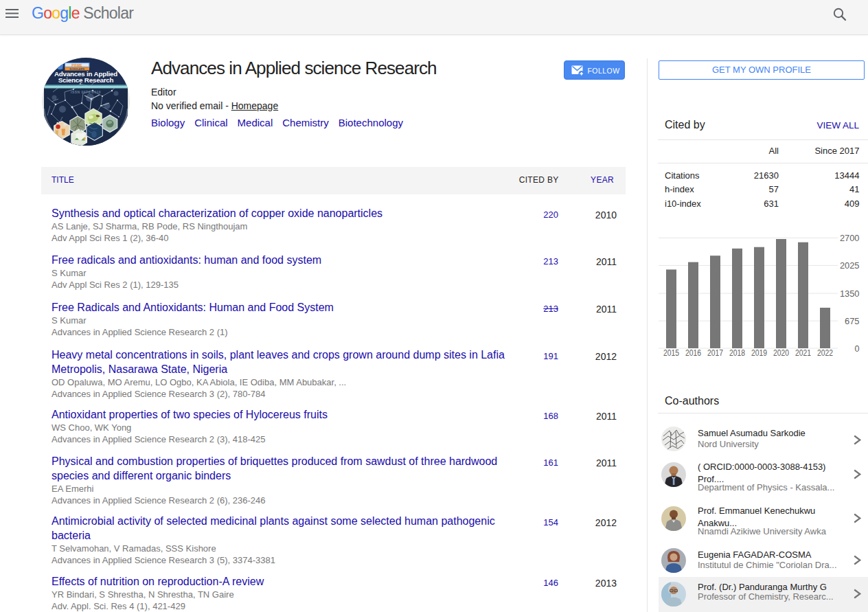 This screenshot has height=612, width=868. What do you see at coordinates (850, 294) in the screenshot?
I see `svg-text: 1350` at bounding box center [850, 294].